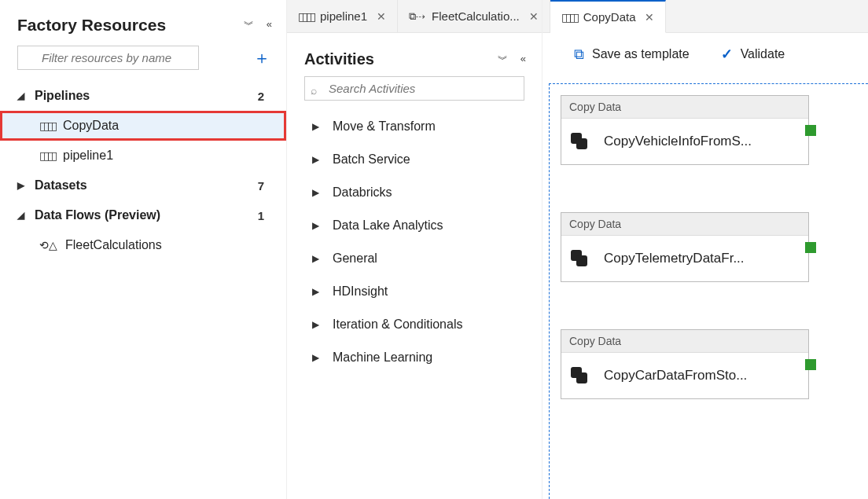 Image resolution: width=868 pixels, height=499 pixels. What do you see at coordinates (685, 130) in the screenshot?
I see `activity-node: Copy DataCopyVehicleInfoFromS...` at bounding box center [685, 130].